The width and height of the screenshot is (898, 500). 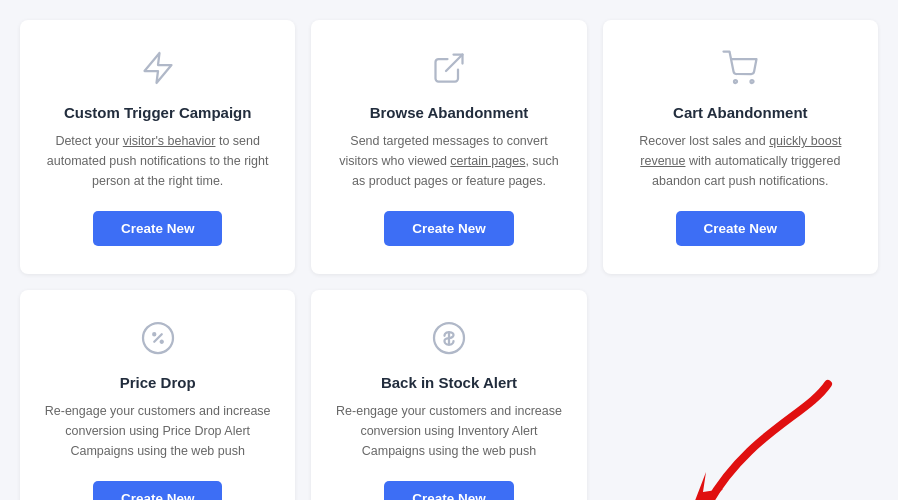 What do you see at coordinates (740, 70) in the screenshot?
I see `cart-icon` at bounding box center [740, 70].